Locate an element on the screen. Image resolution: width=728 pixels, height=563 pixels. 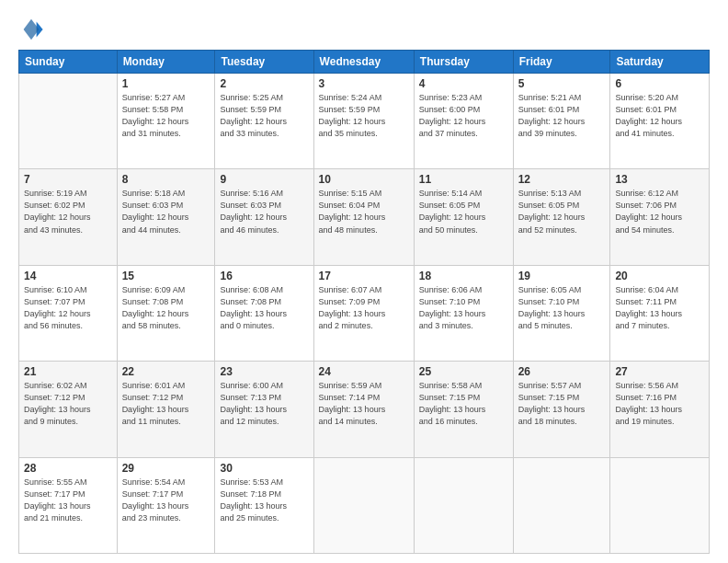
calendar-cell: 15Sunrise: 6:09 AM Sunset: 7:08 PM Dayli… is located at coordinates (165, 313).